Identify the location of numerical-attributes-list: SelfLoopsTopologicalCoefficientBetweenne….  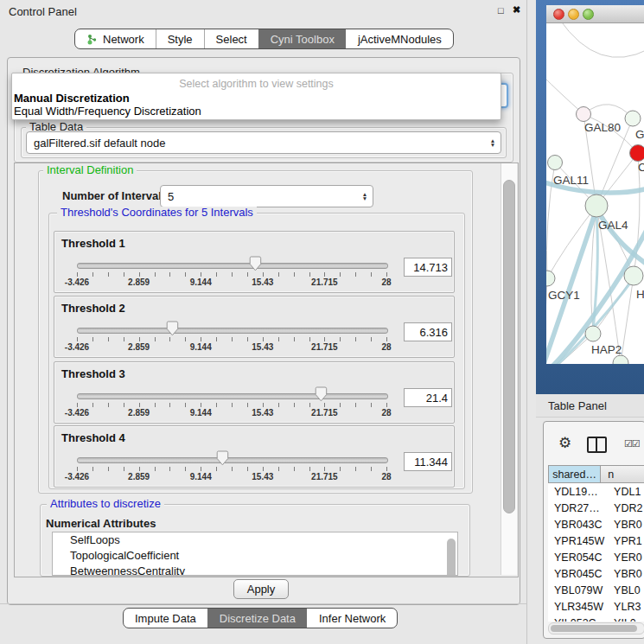
(255, 553).